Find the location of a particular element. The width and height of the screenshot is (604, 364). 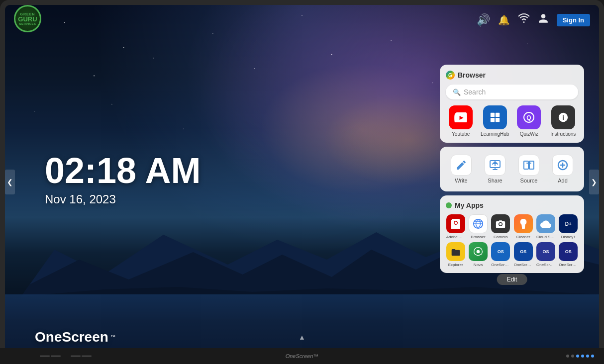

youtube-icon is located at coordinates (461, 117).